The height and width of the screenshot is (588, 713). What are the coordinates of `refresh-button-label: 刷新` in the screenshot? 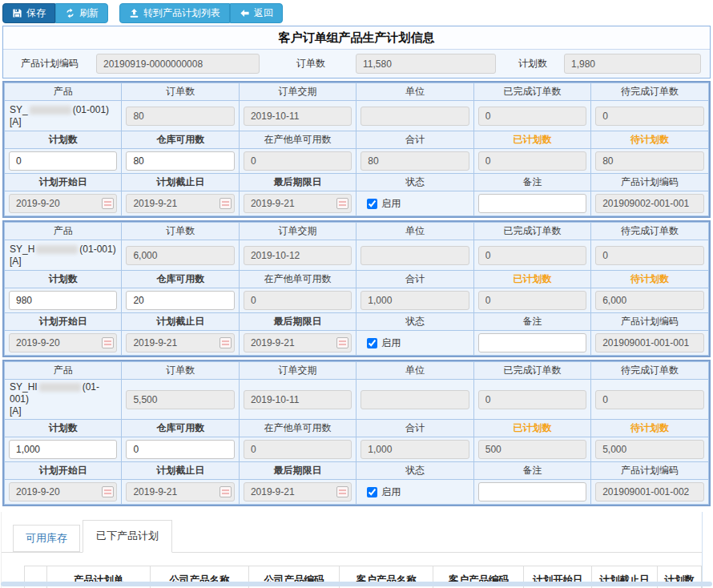 It's located at (89, 13).